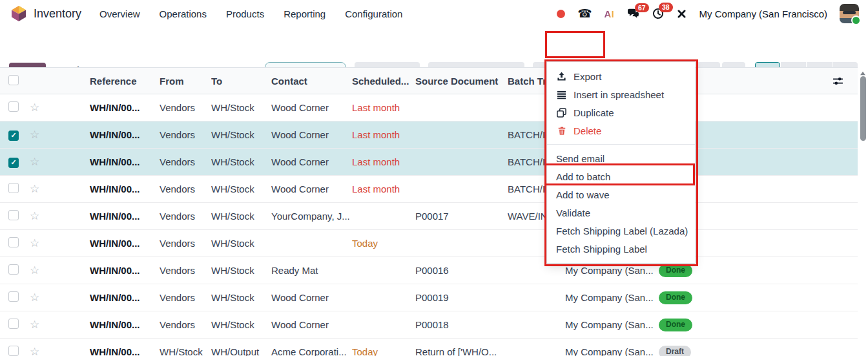 The height and width of the screenshot is (356, 868). What do you see at coordinates (621, 213) in the screenshot?
I see `menu-item-validate: Validate` at bounding box center [621, 213].